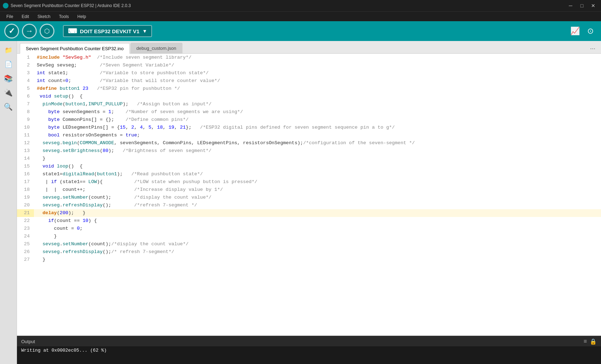 Image resolution: width=601 pixels, height=364 pixels. What do you see at coordinates (585, 341) in the screenshot?
I see `output-menu-button: ≡` at bounding box center [585, 341].